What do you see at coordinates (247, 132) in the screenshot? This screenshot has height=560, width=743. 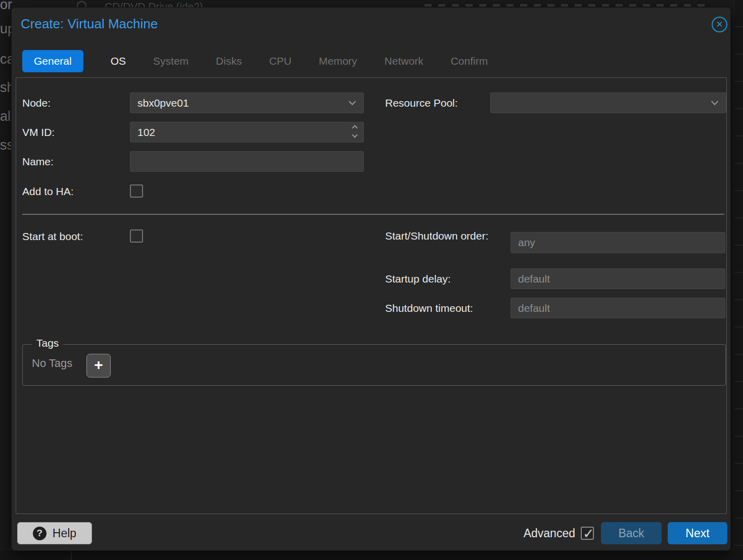 I see `vmid-input` at bounding box center [247, 132].